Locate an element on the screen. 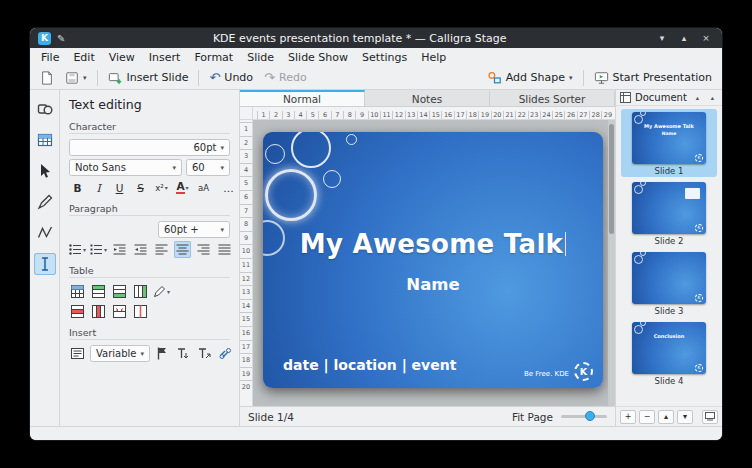 The height and width of the screenshot is (468, 752). ruler-row: 1234567891011121314151617181920212223242… is located at coordinates (428, 114).